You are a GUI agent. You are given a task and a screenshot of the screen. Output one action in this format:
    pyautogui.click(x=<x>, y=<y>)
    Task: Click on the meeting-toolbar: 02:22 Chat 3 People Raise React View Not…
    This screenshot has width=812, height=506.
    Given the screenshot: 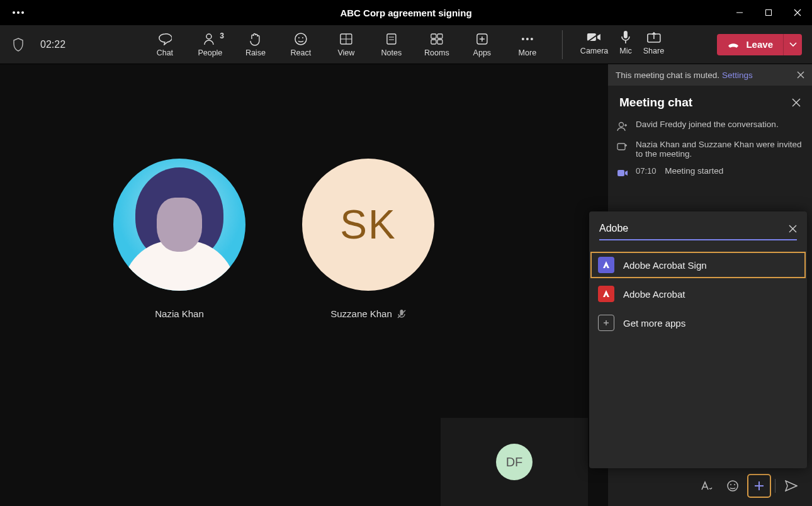 What is the action you would take?
    pyautogui.click(x=406, y=45)
    